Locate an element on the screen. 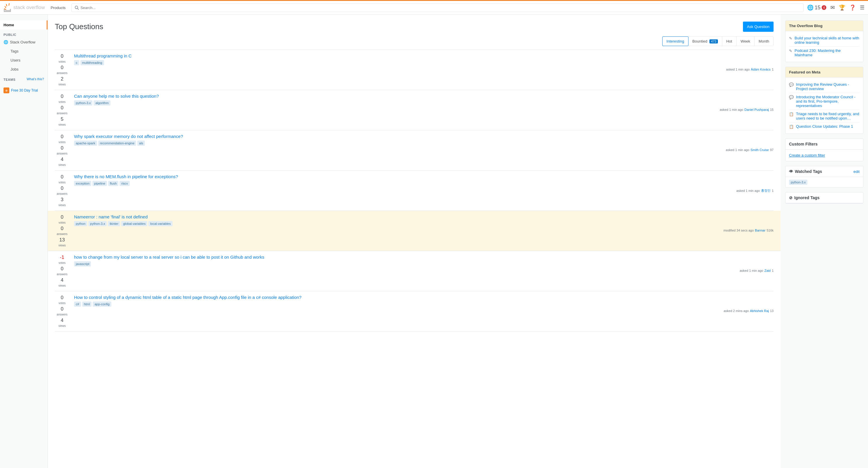  question-stats: 0 votes 0 answers 4 views is located at coordinates (62, 311).